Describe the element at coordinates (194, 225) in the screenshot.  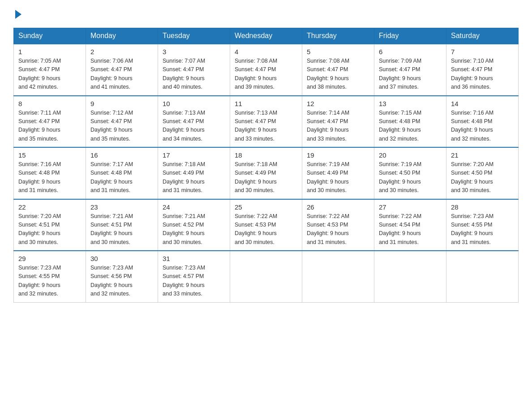
I see `calendar-day-cell: 24Sunrise: 7:21 AMSunset: 4:52 PMDayligh…` at that location.